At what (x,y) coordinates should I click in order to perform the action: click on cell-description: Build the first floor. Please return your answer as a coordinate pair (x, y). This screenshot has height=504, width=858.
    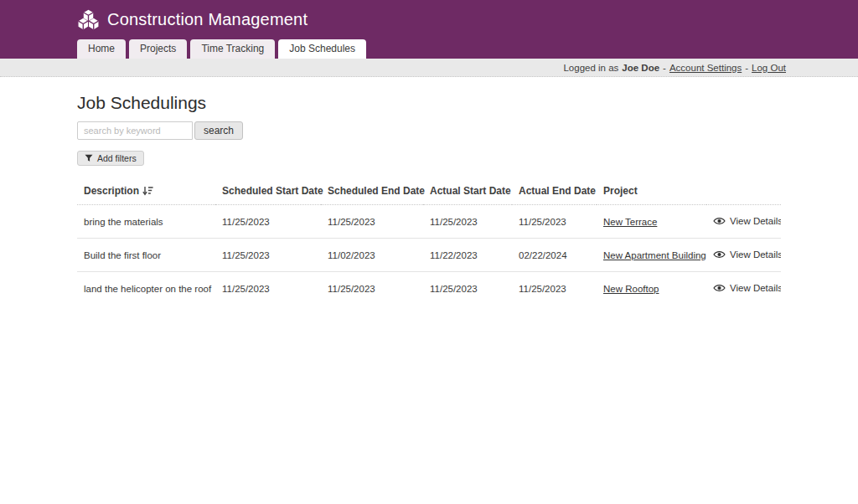
    Looking at the image, I should click on (146, 255).